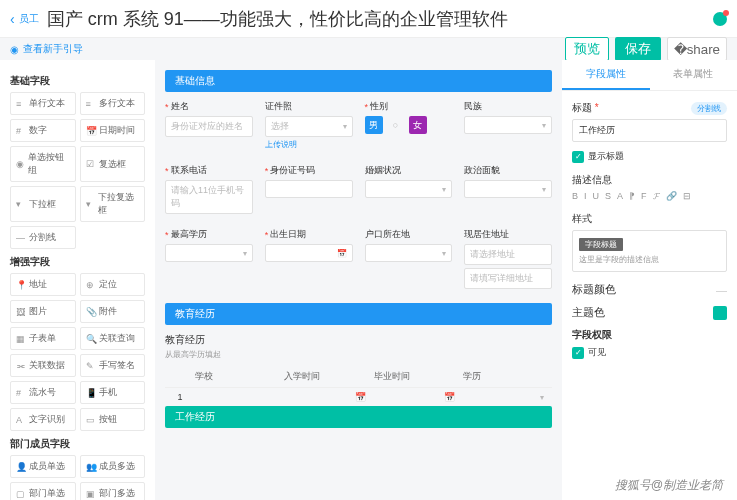 This screenshot has height=500, width=737. Describe the element at coordinates (43, 392) in the screenshot. I see `field-type-item: #流水号` at that location.